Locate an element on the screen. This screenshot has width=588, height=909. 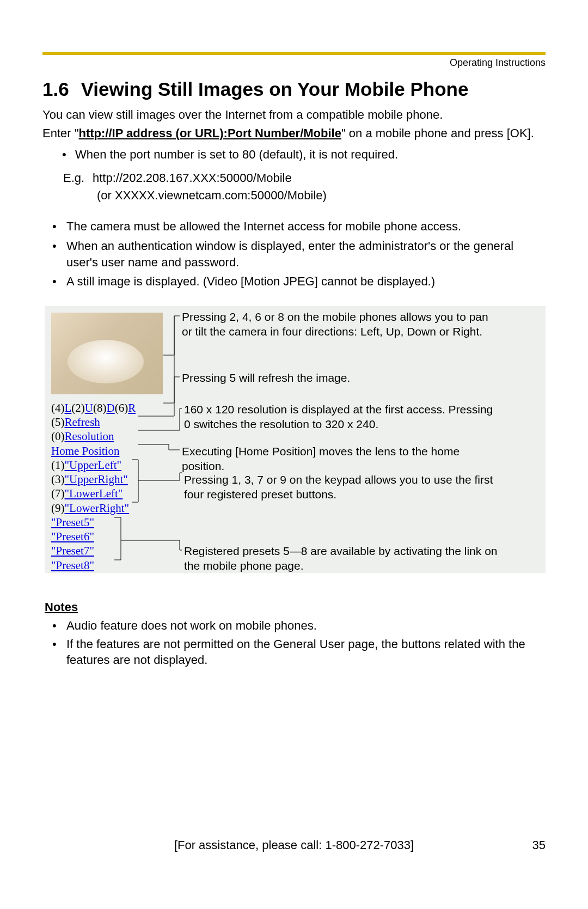
callout-home: Executing [Home Position] moves the lens… is located at coordinates (340, 459).